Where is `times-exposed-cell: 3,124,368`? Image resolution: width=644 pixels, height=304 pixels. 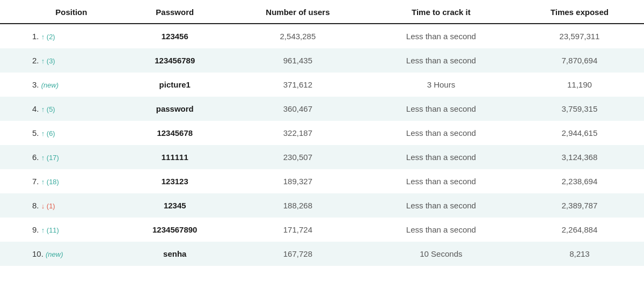
times-exposed-cell: 3,124,368 is located at coordinates (580, 157).